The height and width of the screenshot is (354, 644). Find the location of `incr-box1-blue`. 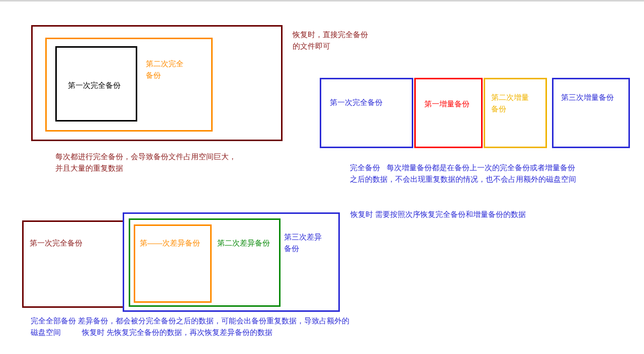

incr-box1-blue is located at coordinates (366, 113).